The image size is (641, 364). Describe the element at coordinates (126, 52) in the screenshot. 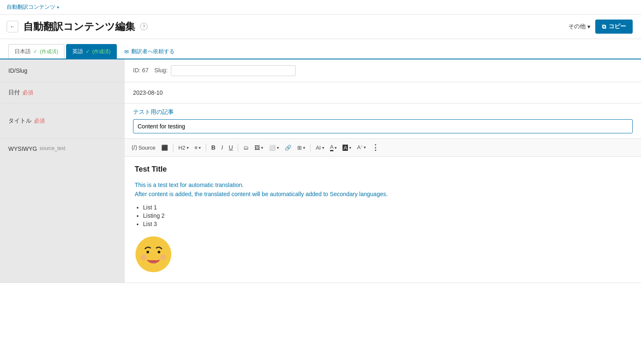

I see `request-tab-icon: ✉` at that location.